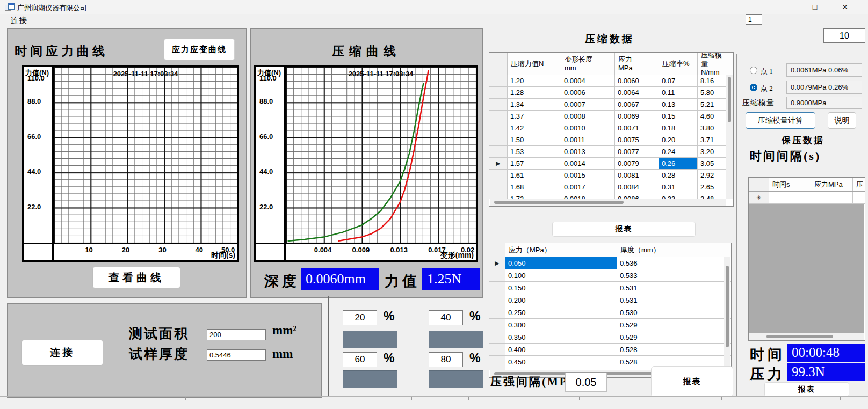  Describe the element at coordinates (611, 129) in the screenshot. I see `compression-data-table: 压缩力值N 变形长度 mm 应力 MPa 压缩率% 压缩模量 N/mm 1.20…` at that location.